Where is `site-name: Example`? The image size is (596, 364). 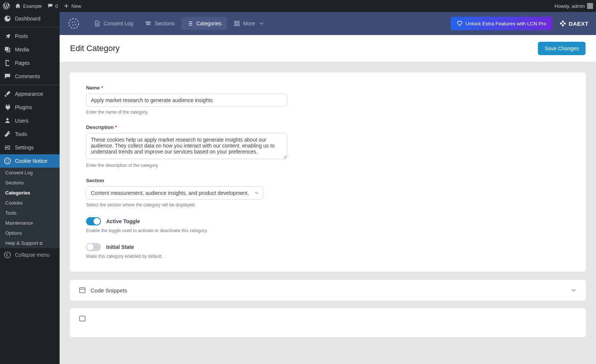
site-name: Example is located at coordinates (33, 6).